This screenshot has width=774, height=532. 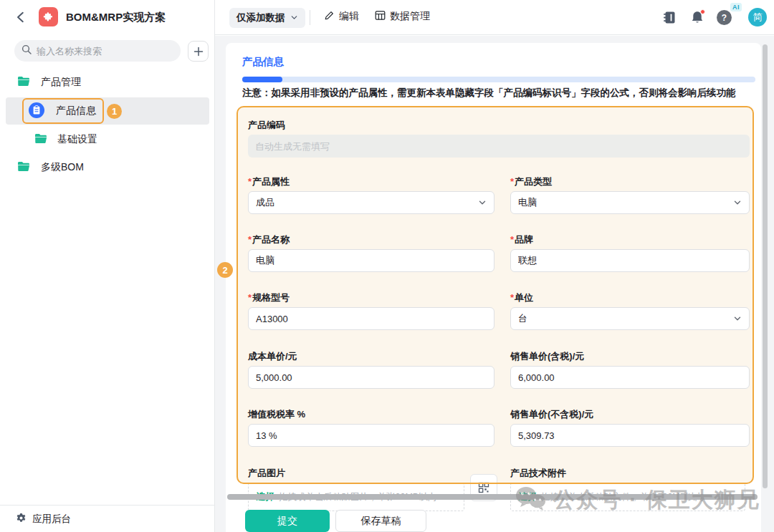 What do you see at coordinates (21, 17) in the screenshot?
I see `back-icon` at bounding box center [21, 17].